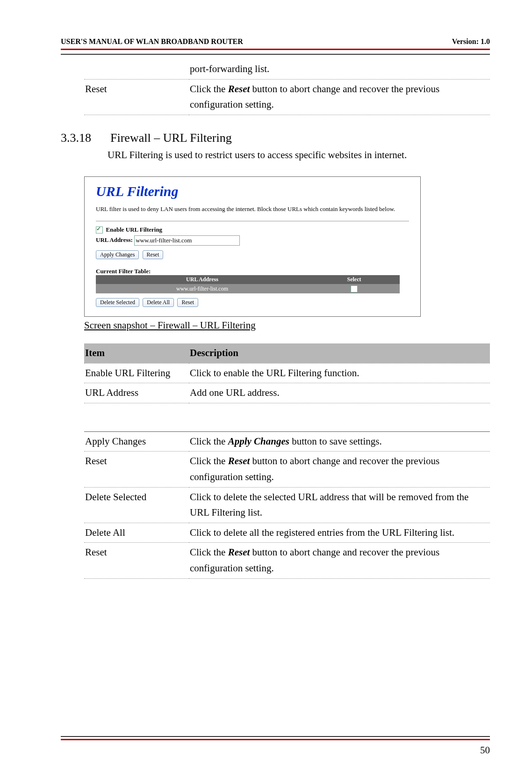 This screenshot has height=773, width=532. I want to click on footer-black-rule, so click(275, 737).